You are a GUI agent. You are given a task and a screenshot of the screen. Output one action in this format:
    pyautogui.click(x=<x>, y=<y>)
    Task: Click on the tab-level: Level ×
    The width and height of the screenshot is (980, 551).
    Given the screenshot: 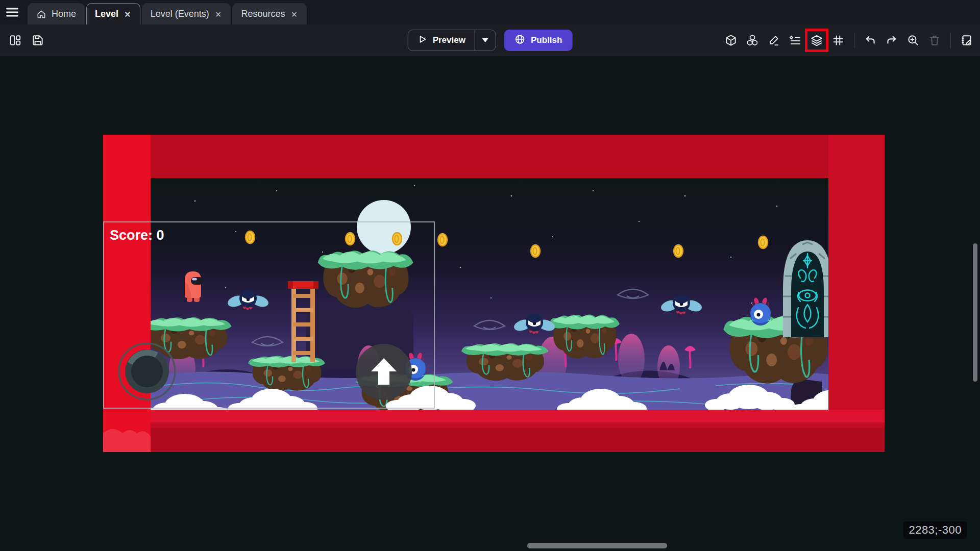 What is the action you would take?
    pyautogui.click(x=113, y=14)
    